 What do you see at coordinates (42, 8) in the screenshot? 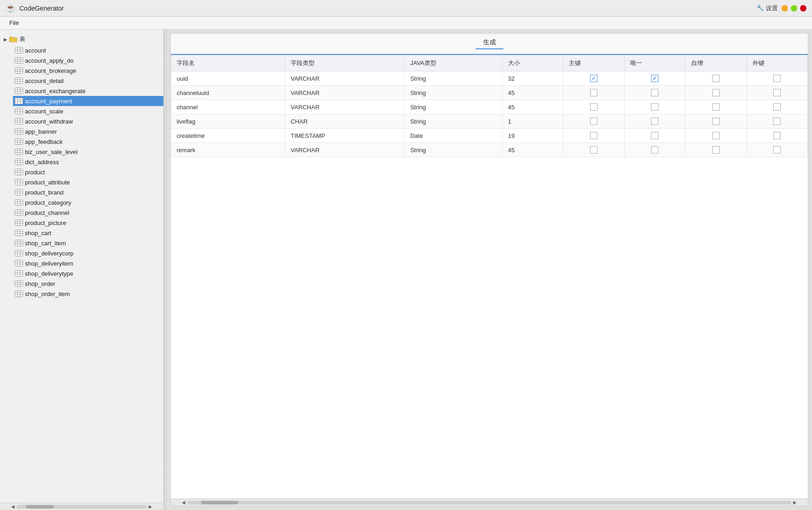
I see `app-title: CodeGenerator` at bounding box center [42, 8].